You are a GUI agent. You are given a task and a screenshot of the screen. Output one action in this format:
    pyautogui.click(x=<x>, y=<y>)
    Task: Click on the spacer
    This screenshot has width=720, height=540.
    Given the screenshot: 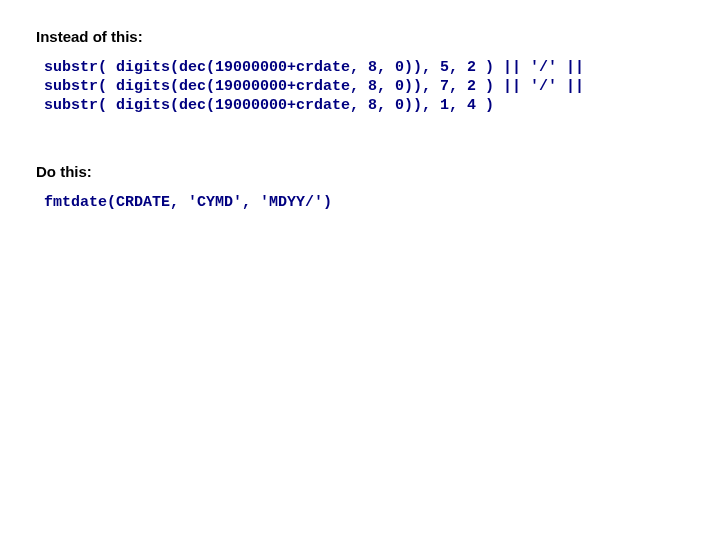 What is the action you would take?
    pyautogui.click(x=360, y=153)
    